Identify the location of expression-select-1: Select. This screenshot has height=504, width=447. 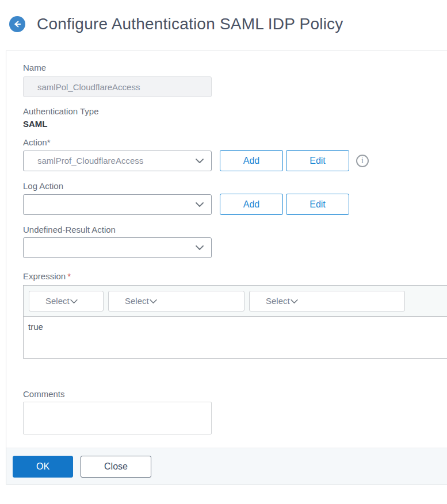
(66, 301).